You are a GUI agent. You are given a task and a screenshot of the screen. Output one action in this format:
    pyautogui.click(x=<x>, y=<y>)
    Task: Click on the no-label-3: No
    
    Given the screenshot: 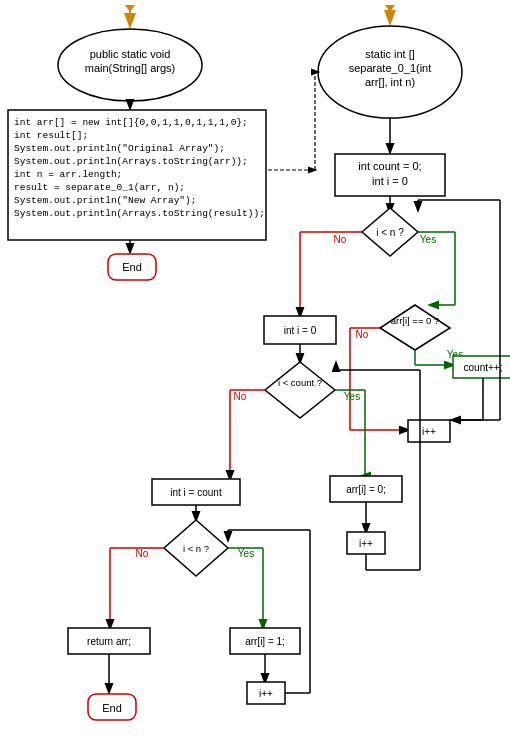 What is the action you would take?
    pyautogui.click(x=240, y=396)
    